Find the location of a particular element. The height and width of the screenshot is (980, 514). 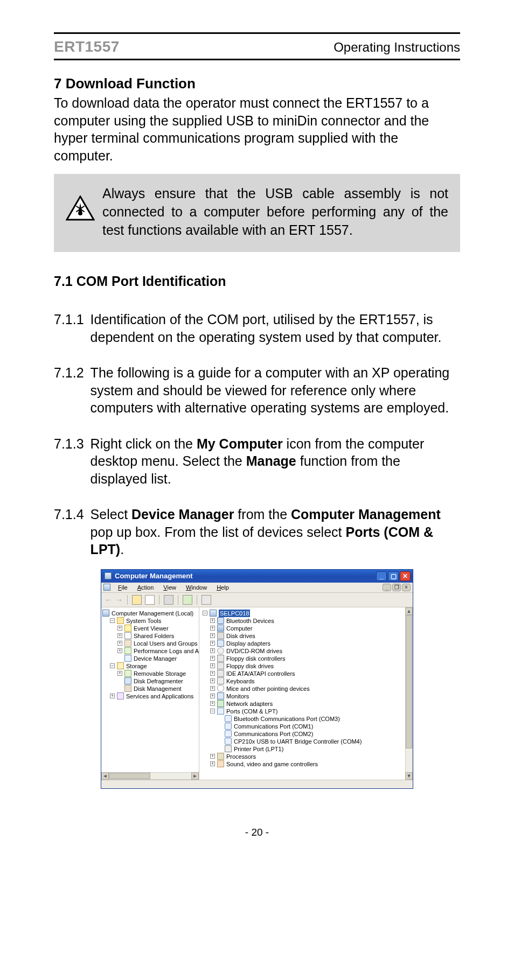

tree-item: CP210x USB to UART Bridge Controller (CO… is located at coordinates (315, 741).